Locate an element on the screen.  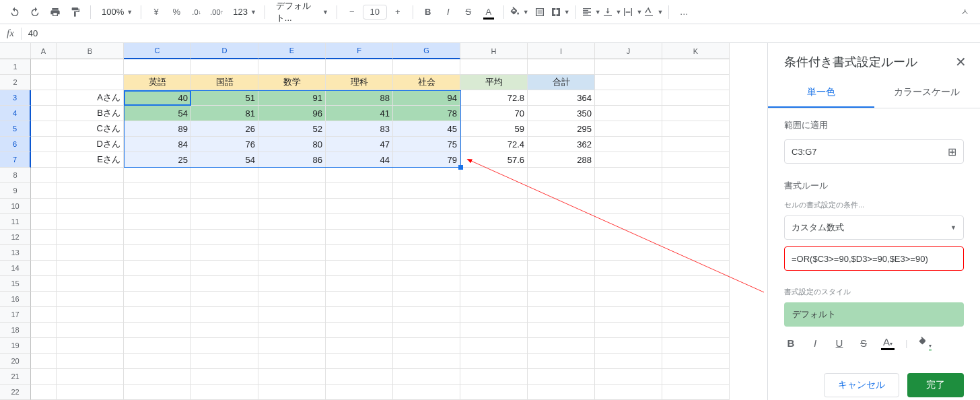
number-format-select: 123▼ is located at coordinates (244, 12).